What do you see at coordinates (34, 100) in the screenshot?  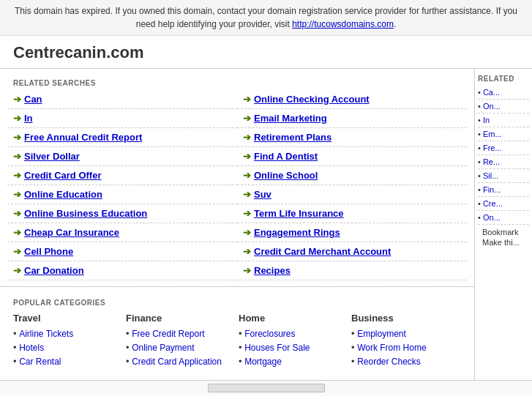 I see `search-link: Can` at bounding box center [34, 100].